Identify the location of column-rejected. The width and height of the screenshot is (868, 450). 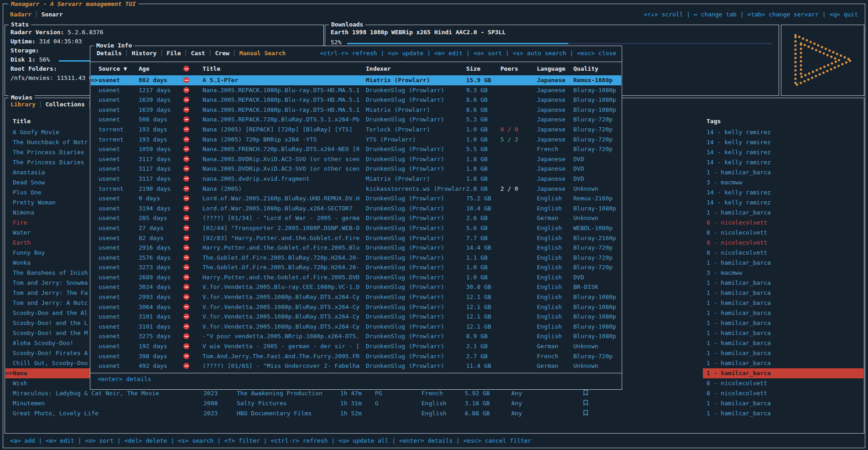
(193, 70).